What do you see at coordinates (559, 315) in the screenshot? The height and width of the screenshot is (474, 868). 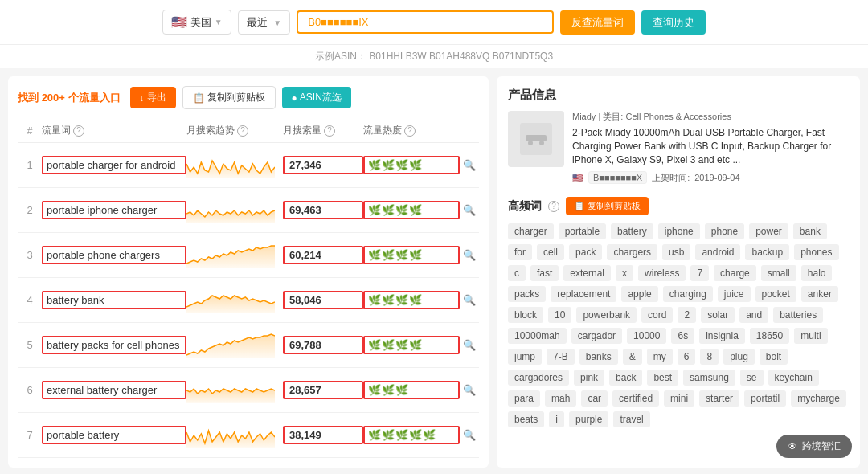 I see `tag-item: 10` at bounding box center [559, 315].